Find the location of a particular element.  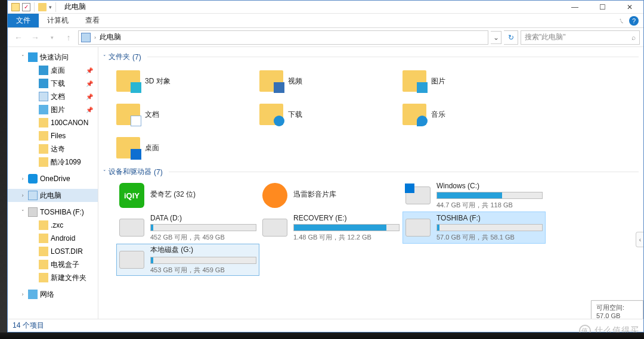

sidebar-tree: ˅ 快速访问 桌面📌下载📌文档📌图片📌100CANONFiles达奇酷冷1099… is located at coordinates (53, 183).